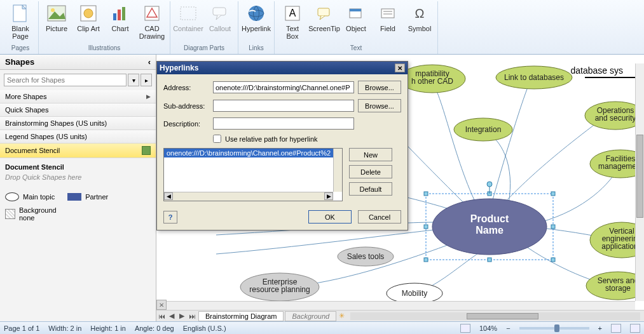  Describe the element at coordinates (78, 151) in the screenshot. I see `stencil-document: Document Stencil` at that location.